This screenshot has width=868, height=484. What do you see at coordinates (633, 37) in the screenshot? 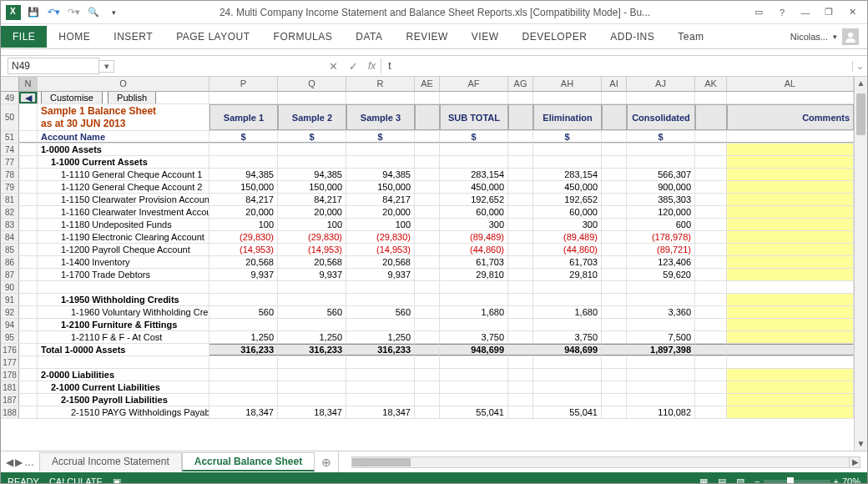
I see `ribbon-tab-add-ins: ADD-INS` at bounding box center [633, 37].